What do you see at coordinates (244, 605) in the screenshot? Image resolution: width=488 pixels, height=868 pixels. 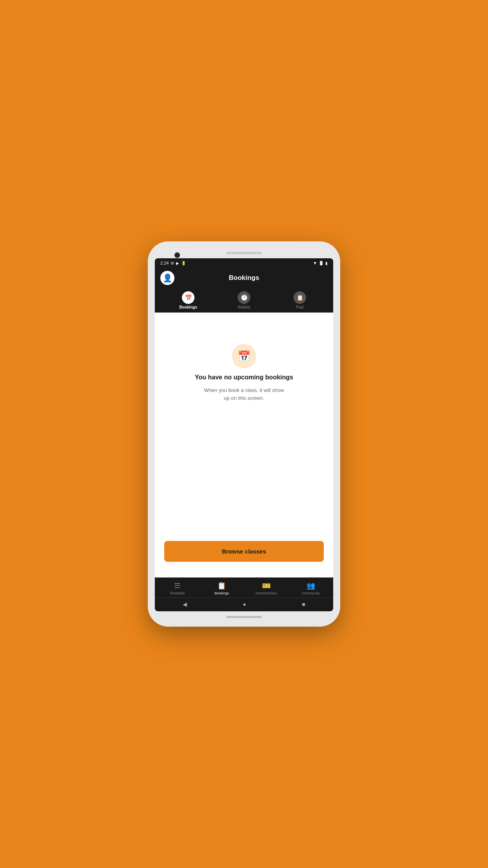 I see `bottom-nav-controls: ◀ ● ■` at bounding box center [244, 605].